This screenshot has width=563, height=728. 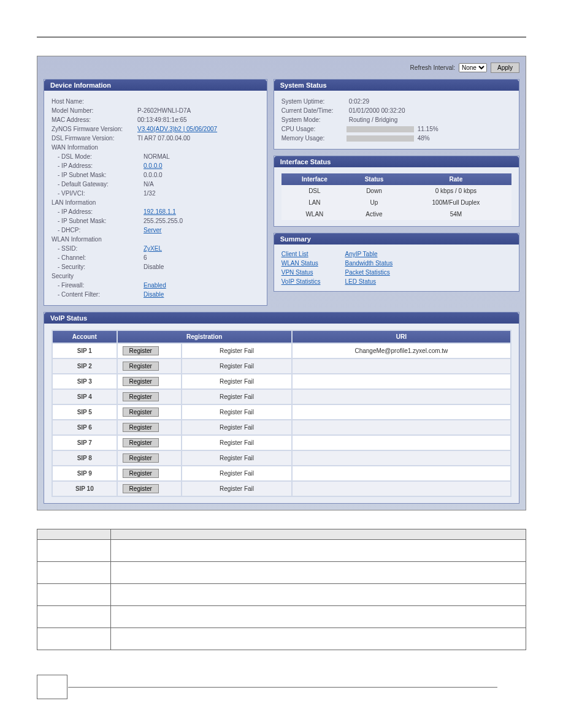 I want to click on refresh-interval-select: None, so click(x=473, y=67).